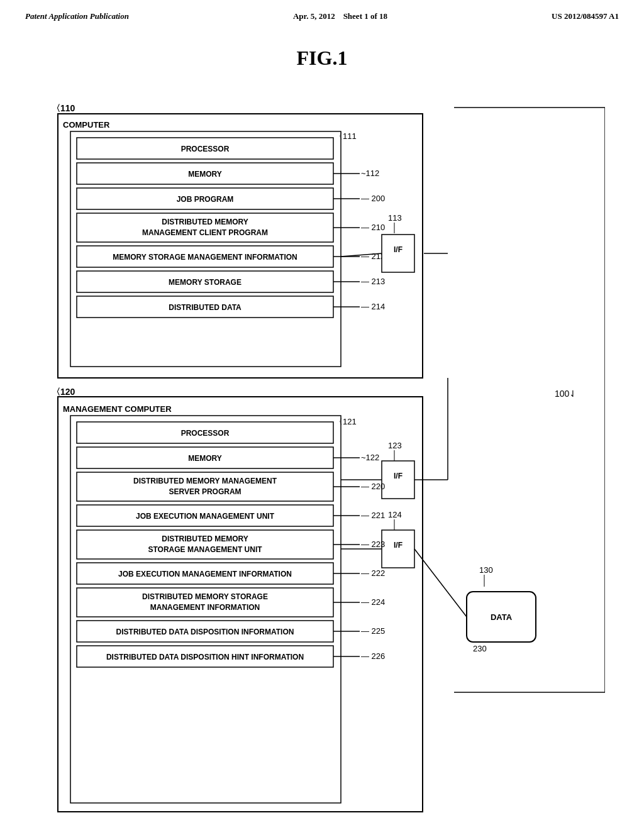  What do you see at coordinates (373, 487) in the screenshot?
I see `svg-text: — 220` at bounding box center [373, 487].